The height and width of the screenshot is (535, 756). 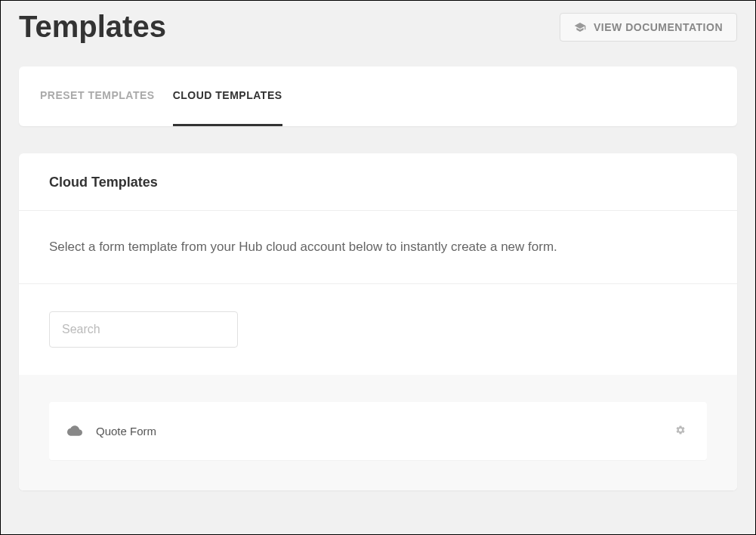 I want to click on tab-preset-templates: PRESET TEMPLATES, so click(x=97, y=97).